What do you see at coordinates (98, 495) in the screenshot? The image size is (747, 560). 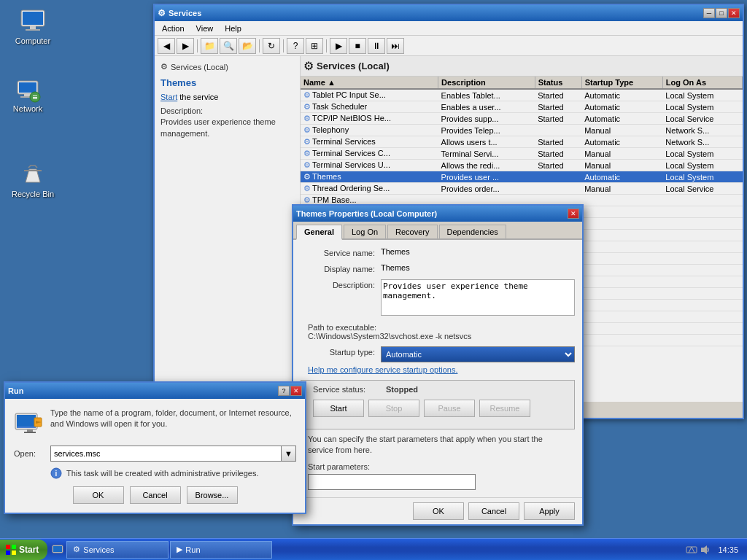 I see `run-ok-btn: OK` at bounding box center [98, 495].